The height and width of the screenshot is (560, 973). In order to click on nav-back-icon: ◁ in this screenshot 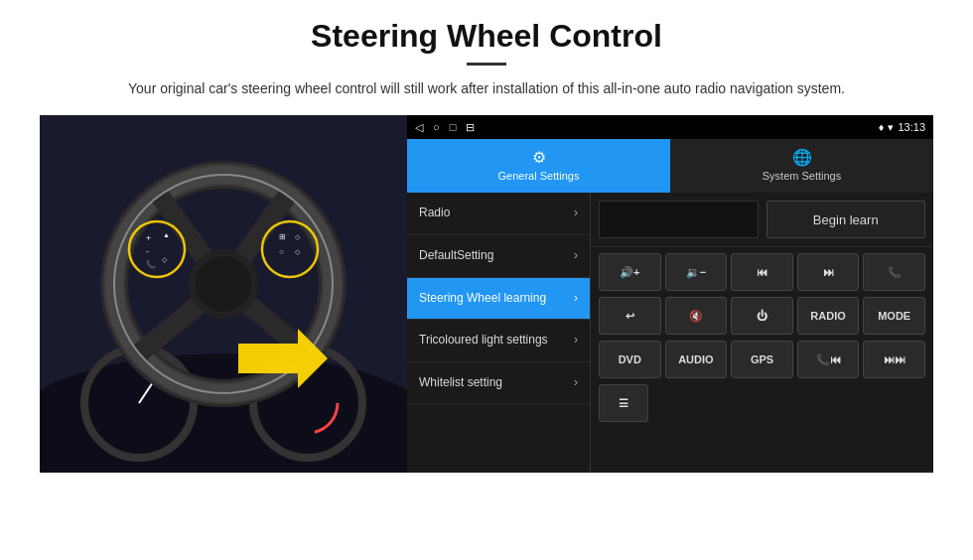, I will do `click(419, 127)`.